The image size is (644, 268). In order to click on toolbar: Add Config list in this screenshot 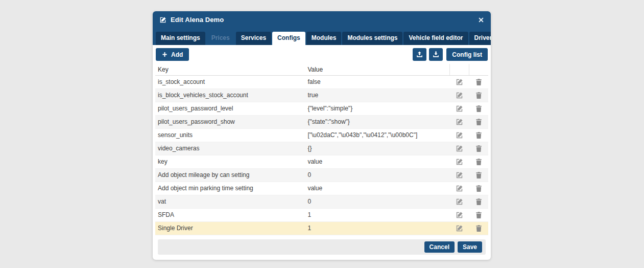, I will do `click(322, 54)`.